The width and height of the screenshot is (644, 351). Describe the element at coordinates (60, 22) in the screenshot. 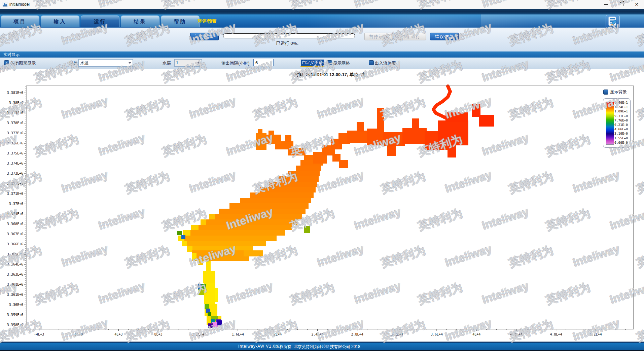

I see `tab-input: 输入` at that location.